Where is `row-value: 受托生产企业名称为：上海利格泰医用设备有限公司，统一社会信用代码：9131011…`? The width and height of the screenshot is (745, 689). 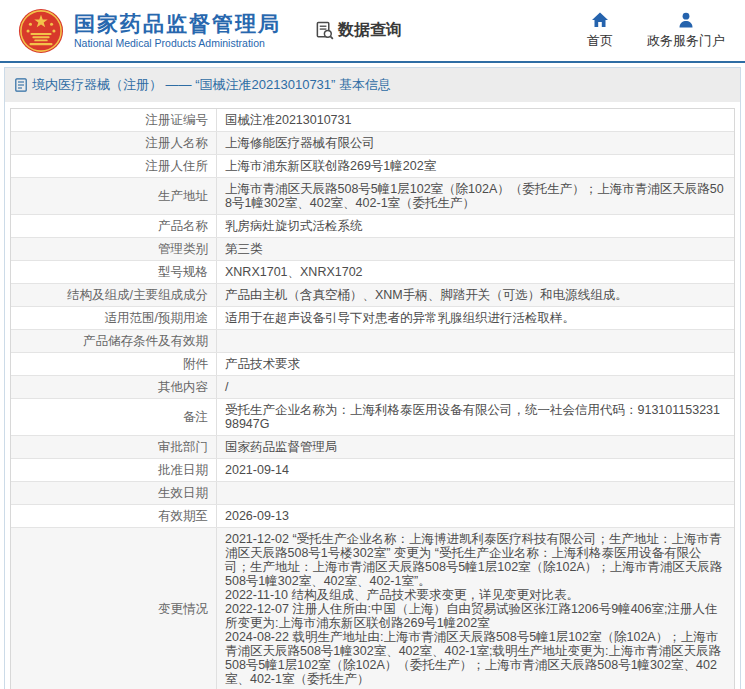 row-value: 受托生产企业名称为：上海利格泰医用设备有限公司，统一社会信用代码：9131011… is located at coordinates (475, 417).